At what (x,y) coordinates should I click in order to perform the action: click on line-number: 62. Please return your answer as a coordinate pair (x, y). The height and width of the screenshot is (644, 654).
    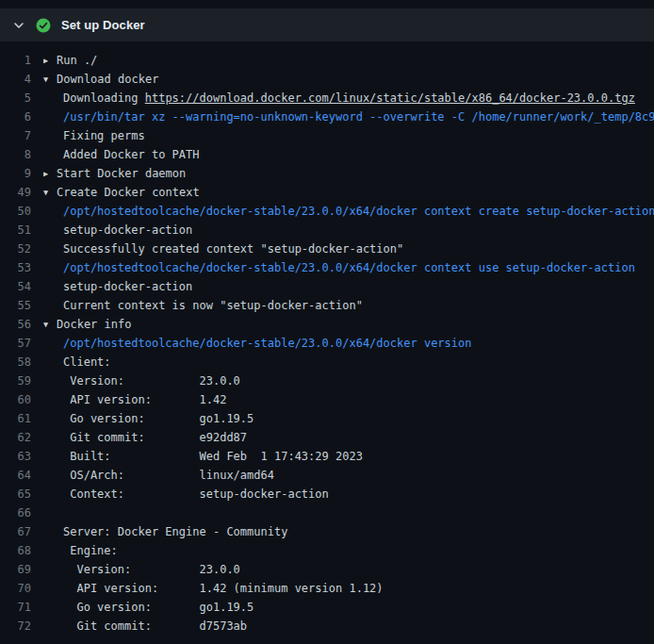
    Looking at the image, I should click on (22, 438).